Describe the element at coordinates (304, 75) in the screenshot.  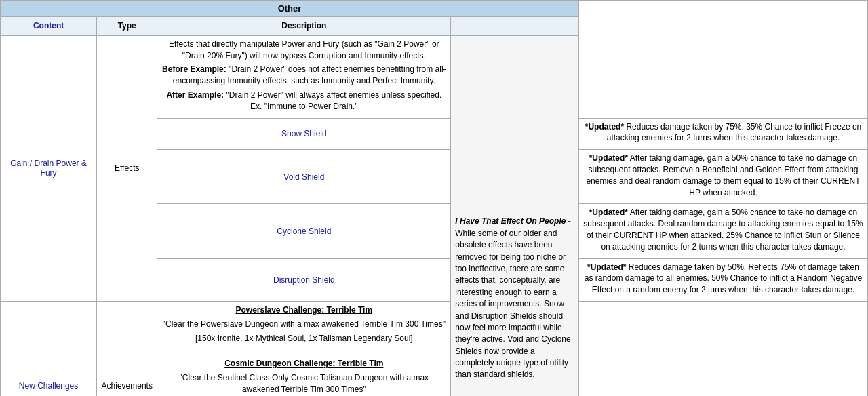
I see `desc-gain-drain-line2: Before Example: "Drain 2 Power" does not…` at that location.